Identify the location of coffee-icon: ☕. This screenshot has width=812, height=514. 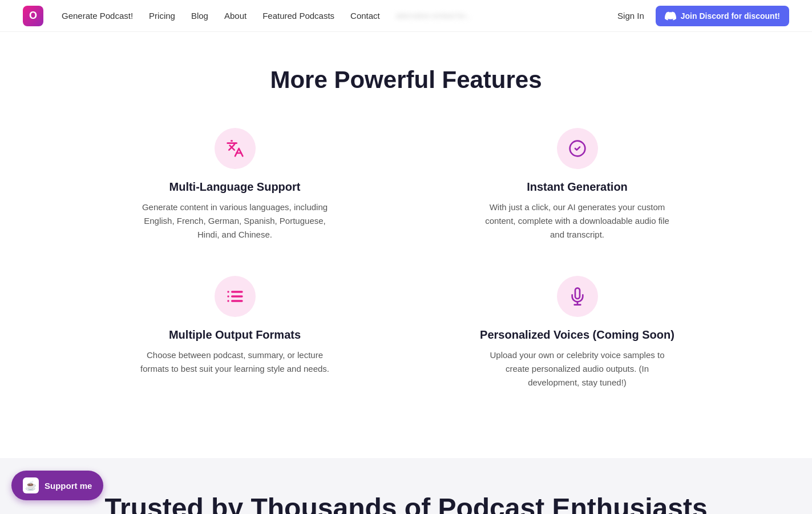
(31, 485).